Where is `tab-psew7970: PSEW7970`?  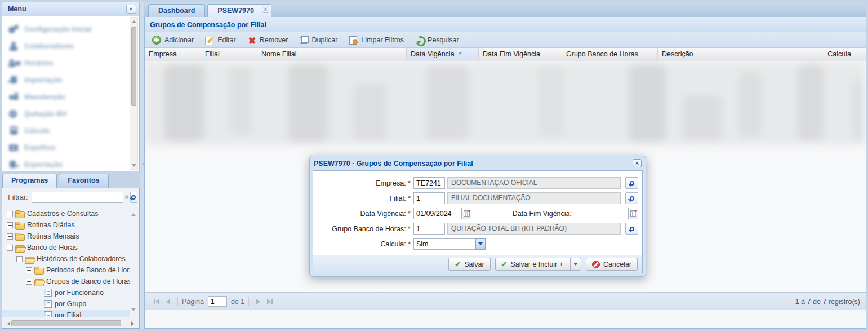 tab-psew7970: PSEW7970 is located at coordinates (239, 10).